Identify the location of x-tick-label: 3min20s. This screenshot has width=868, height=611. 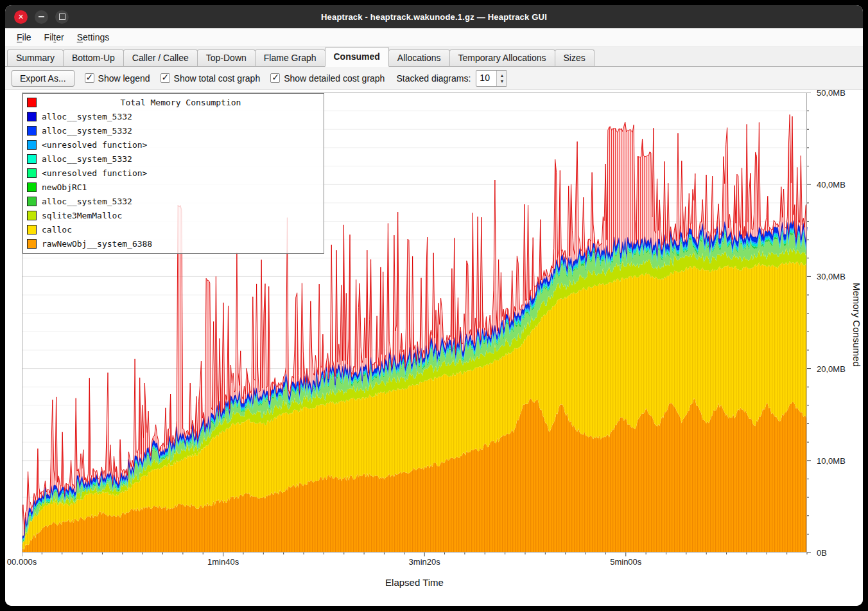
(425, 562).